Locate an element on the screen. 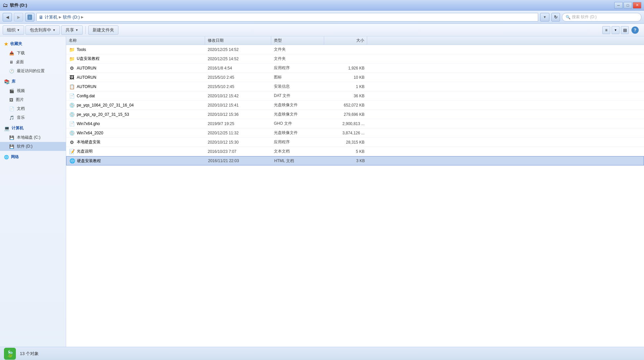  sidebar-item-drive-d: 💾 软件 (D:) is located at coordinates (33, 146).